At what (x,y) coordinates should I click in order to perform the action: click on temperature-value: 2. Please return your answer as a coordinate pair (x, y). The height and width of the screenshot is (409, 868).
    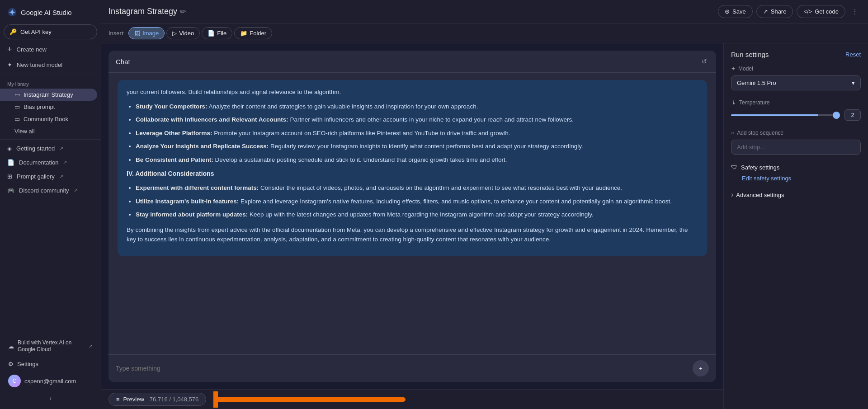
    Looking at the image, I should click on (853, 115).